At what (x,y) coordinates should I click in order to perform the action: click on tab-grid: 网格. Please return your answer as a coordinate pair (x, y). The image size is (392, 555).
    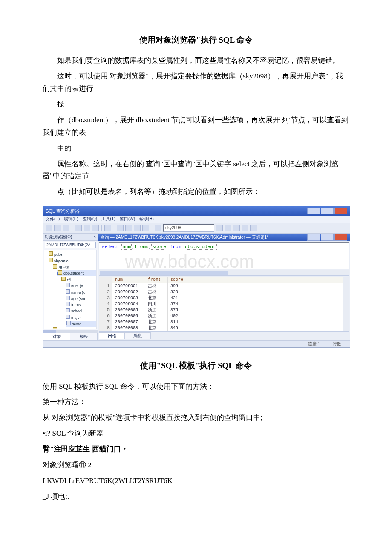
    Looking at the image, I should click on (112, 336).